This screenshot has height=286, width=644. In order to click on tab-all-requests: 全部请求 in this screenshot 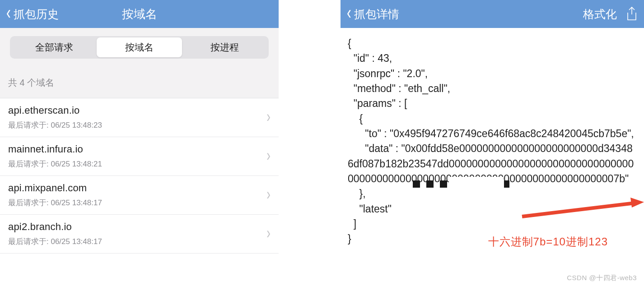, I will do `click(54, 47)`.